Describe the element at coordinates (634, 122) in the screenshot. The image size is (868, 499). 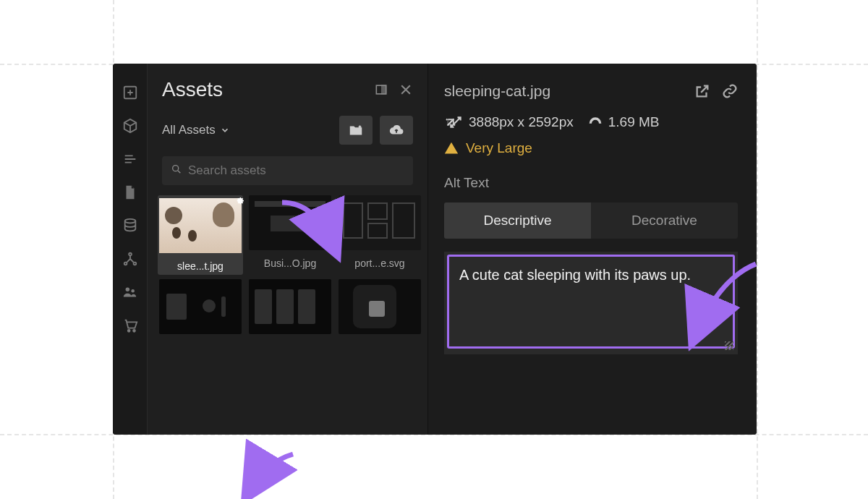
I see `filesize-value: 1.69 MB` at that location.